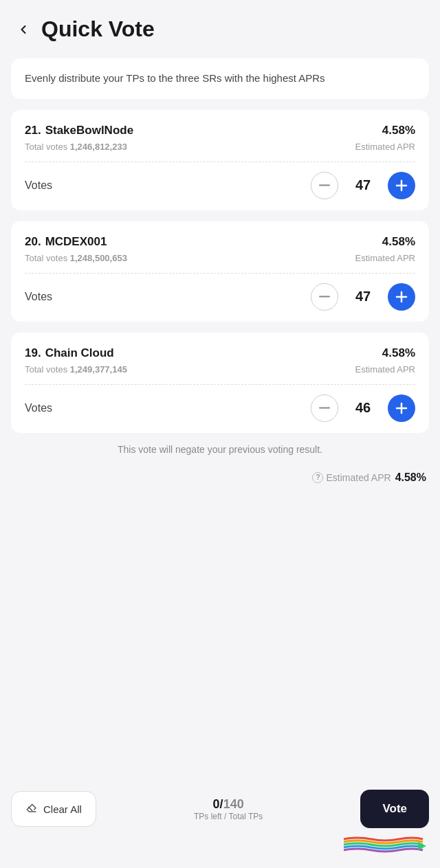 Image resolution: width=440 pixels, height=868 pixels. I want to click on page-title: Quick Vote, so click(98, 29).